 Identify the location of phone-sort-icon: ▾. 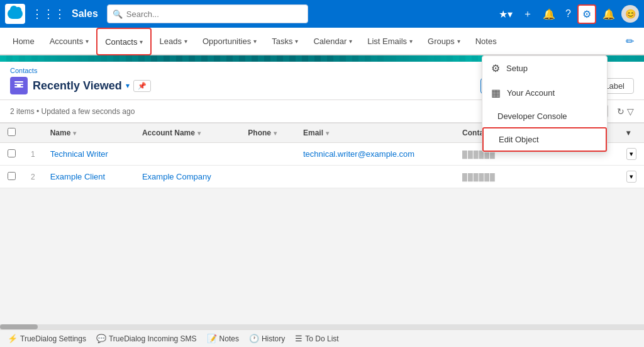
(275, 134).